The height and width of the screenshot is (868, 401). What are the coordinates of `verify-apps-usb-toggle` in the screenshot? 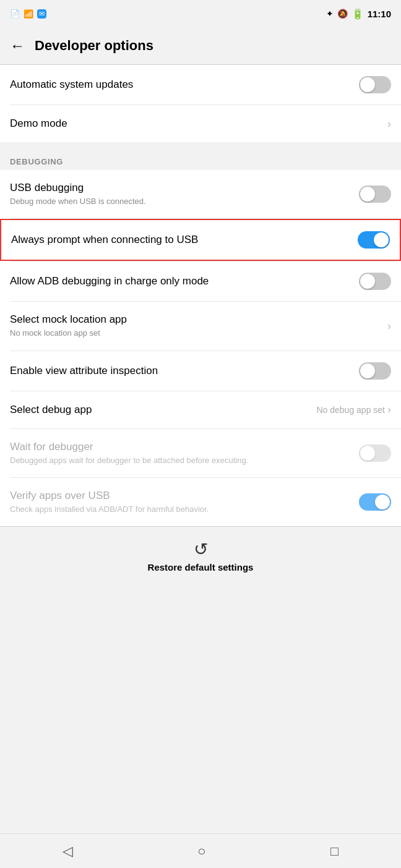 It's located at (375, 502).